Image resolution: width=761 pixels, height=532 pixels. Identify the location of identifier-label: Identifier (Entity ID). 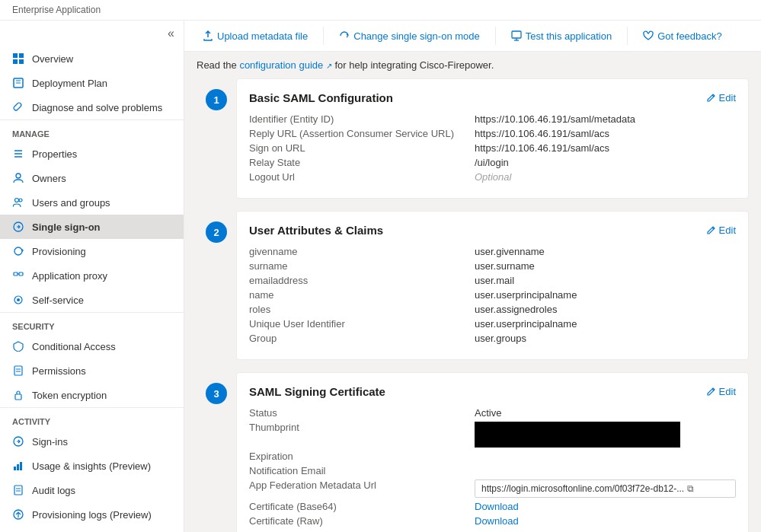
(356, 119).